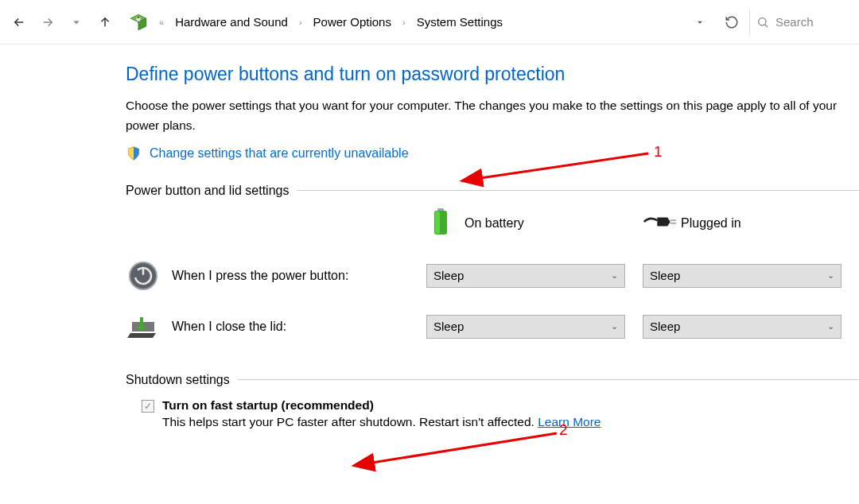  I want to click on row-label-text: When I press the power button:, so click(260, 276).